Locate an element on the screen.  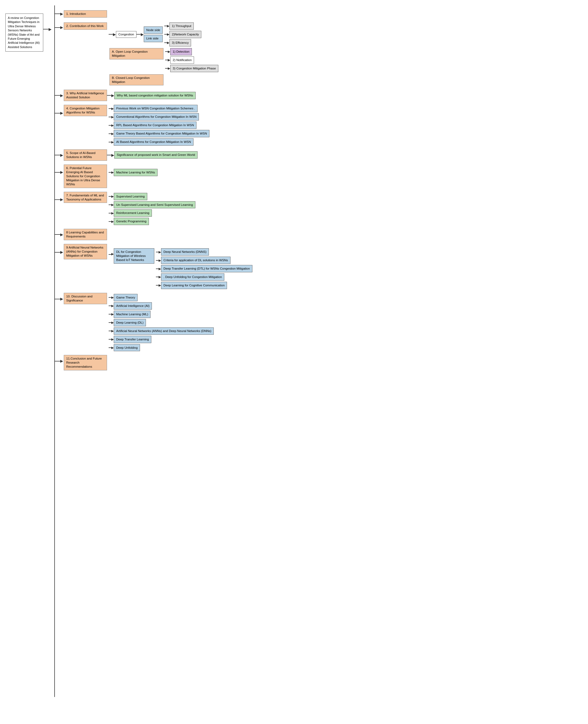
supervised-box: Supervised Learning is located at coordinates (131, 196).